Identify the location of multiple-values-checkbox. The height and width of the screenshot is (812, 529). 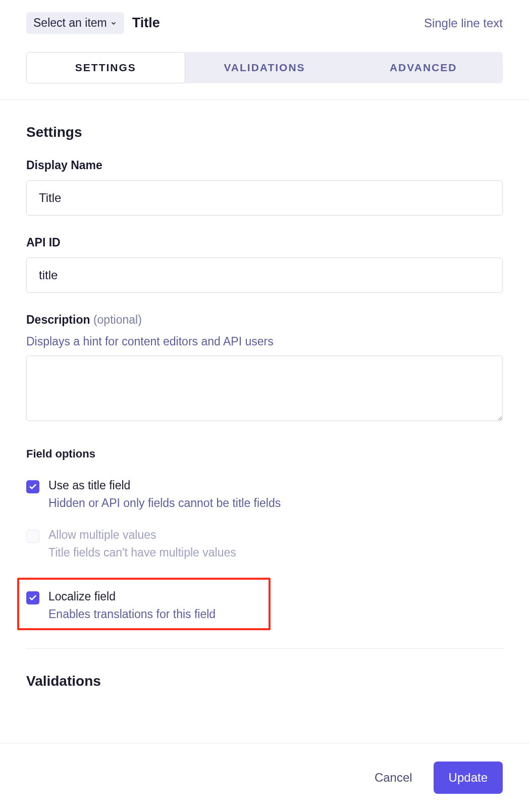
(33, 536).